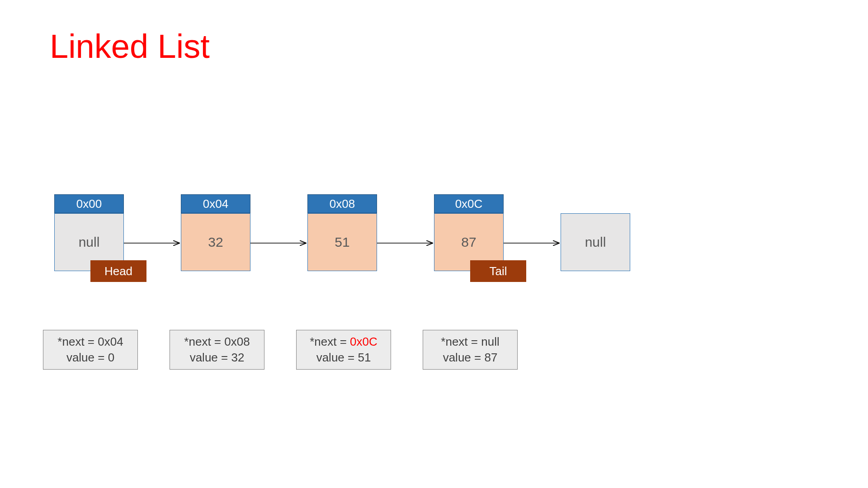 This screenshot has height=488, width=868. What do you see at coordinates (342, 242) in the screenshot?
I see `node-value: 51` at bounding box center [342, 242].